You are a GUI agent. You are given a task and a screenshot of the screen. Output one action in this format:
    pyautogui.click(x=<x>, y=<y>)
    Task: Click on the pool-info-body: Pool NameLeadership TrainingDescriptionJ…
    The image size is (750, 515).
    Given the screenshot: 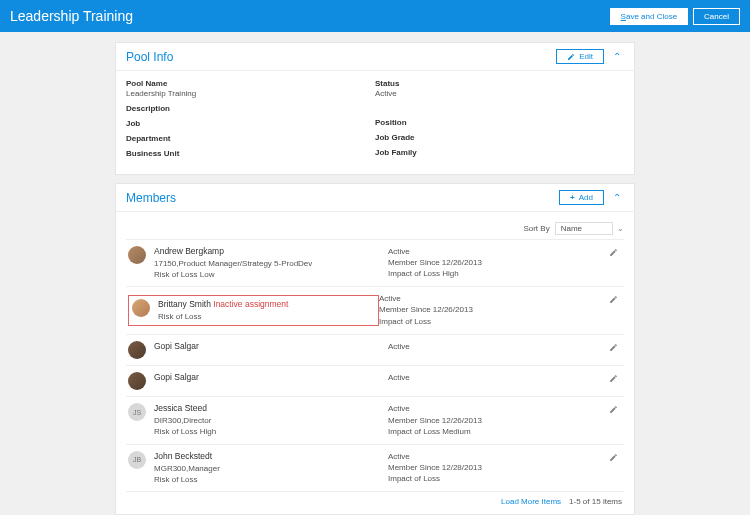 What is the action you would take?
    pyautogui.click(x=375, y=122)
    